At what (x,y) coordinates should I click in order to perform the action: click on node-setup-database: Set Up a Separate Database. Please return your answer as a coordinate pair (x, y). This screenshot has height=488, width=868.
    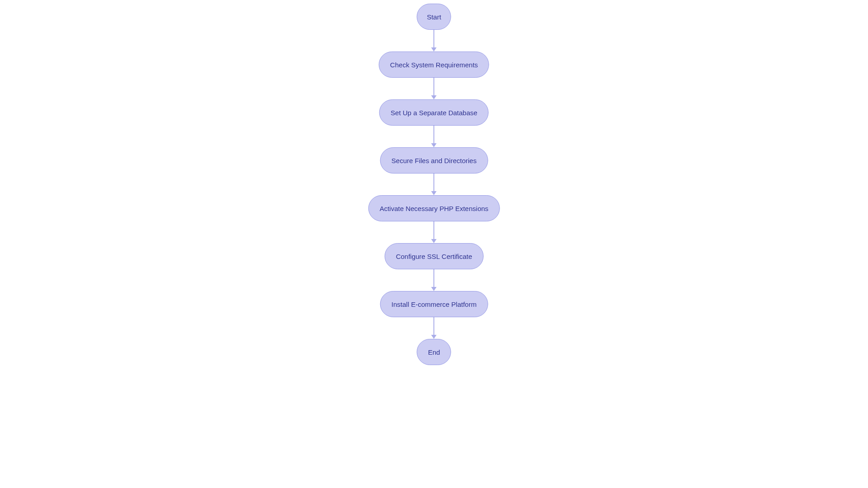
    Looking at the image, I should click on (434, 113).